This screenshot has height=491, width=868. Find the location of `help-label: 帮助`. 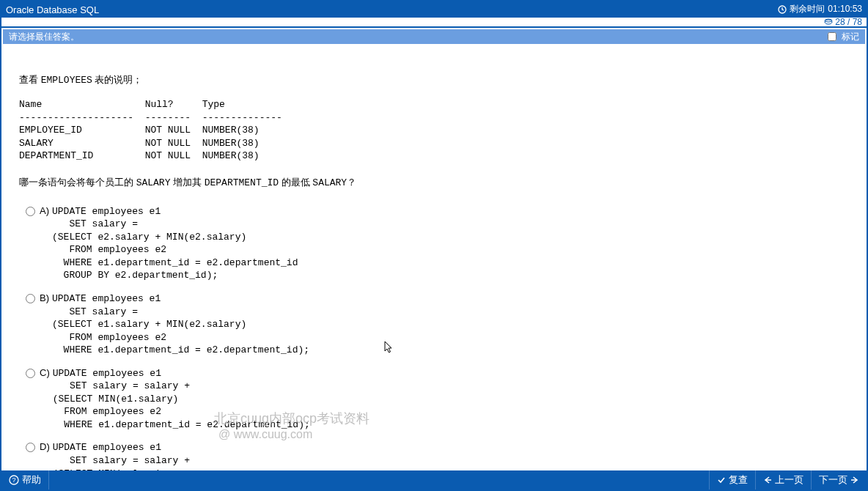

help-label: 帮助 is located at coordinates (32, 480).